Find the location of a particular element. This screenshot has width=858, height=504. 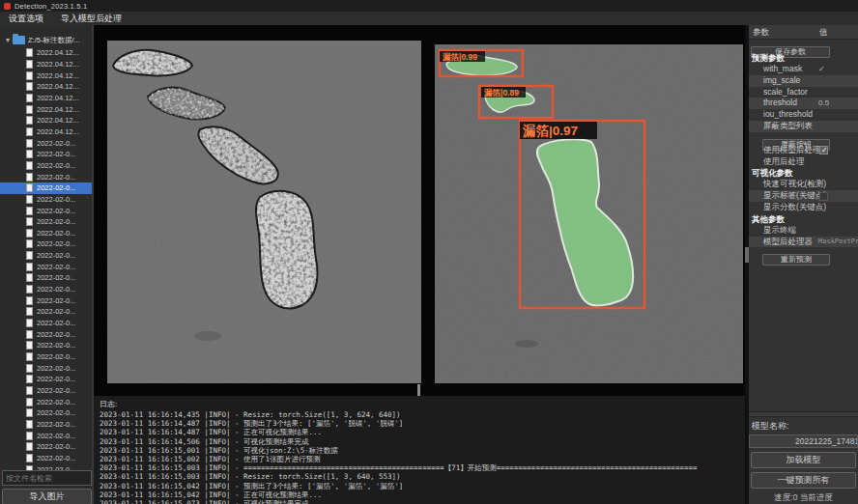

file-list: 2022.04.12...2022.04.12...2022.04.12...2… is located at coordinates (46, 259).